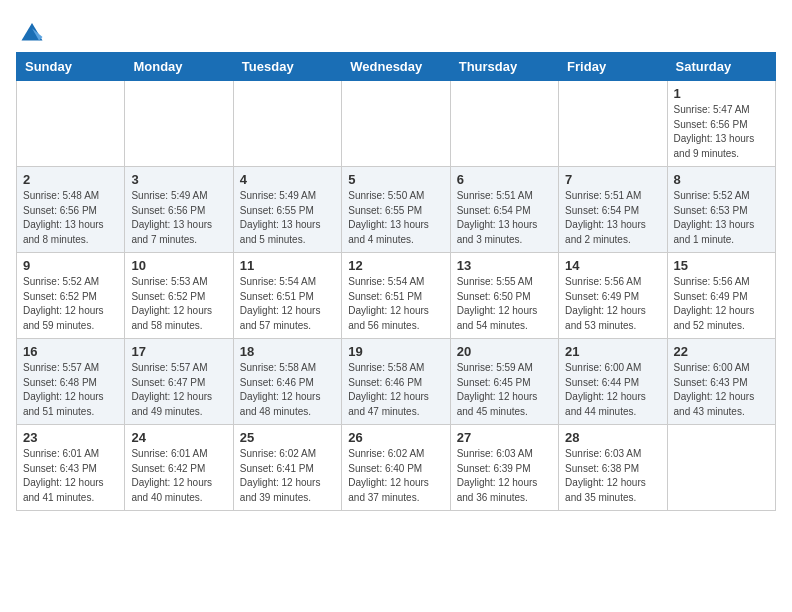 Image resolution: width=792 pixels, height=612 pixels. What do you see at coordinates (32, 30) in the screenshot?
I see `logo-icon` at bounding box center [32, 30].